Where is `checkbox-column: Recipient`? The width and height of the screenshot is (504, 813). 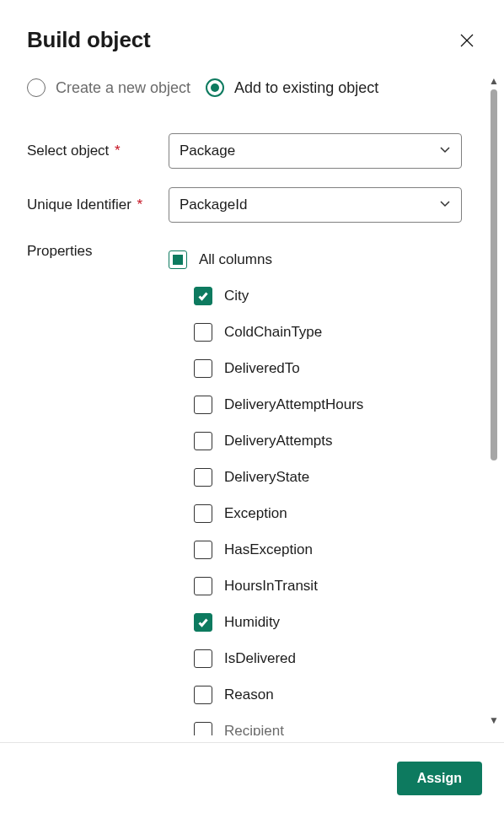 checkbox-column: Recipient is located at coordinates (338, 724).